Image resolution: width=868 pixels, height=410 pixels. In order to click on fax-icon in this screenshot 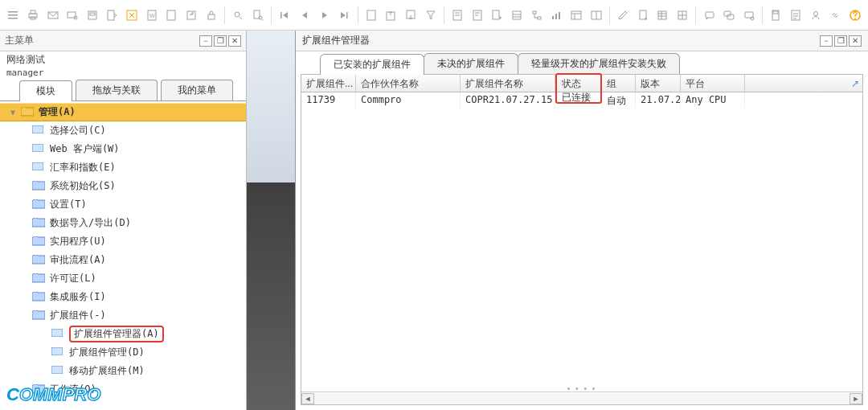, I will do `click(93, 15)`.